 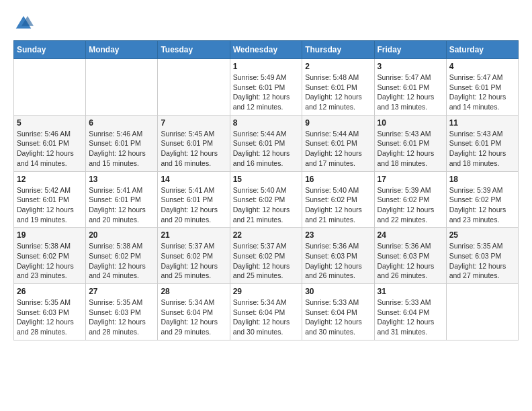 I want to click on calendar-cell: 14Sunrise: 5:41 AMSunset: 6:01 PMDayligh…, so click(x=193, y=199).